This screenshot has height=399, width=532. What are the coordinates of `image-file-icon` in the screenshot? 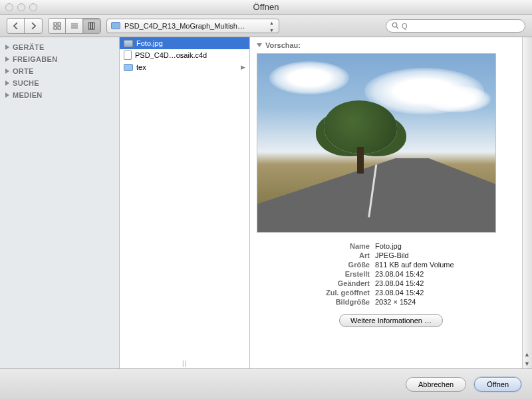 It's located at (128, 44).